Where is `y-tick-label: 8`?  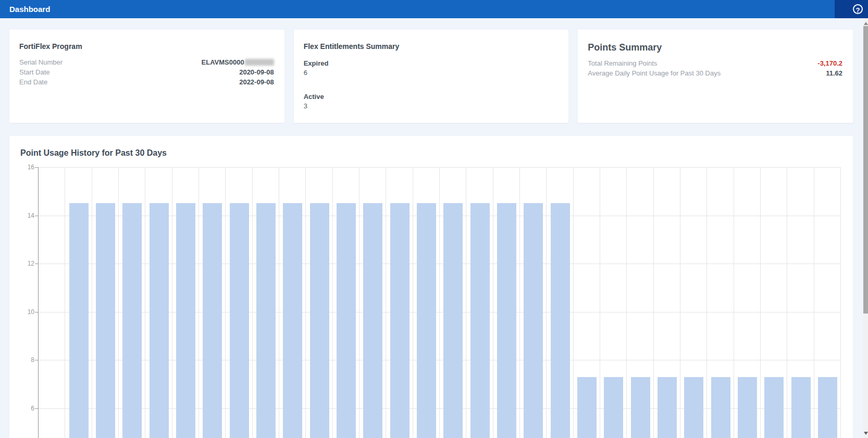
y-tick-label: 8 is located at coordinates (26, 360).